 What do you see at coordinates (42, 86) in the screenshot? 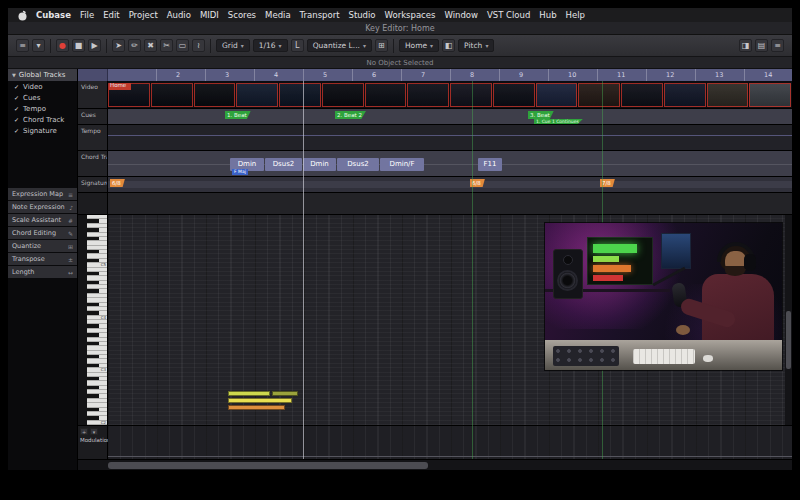
I see `global-track-toggle-video: ✓Video` at bounding box center [42, 86].